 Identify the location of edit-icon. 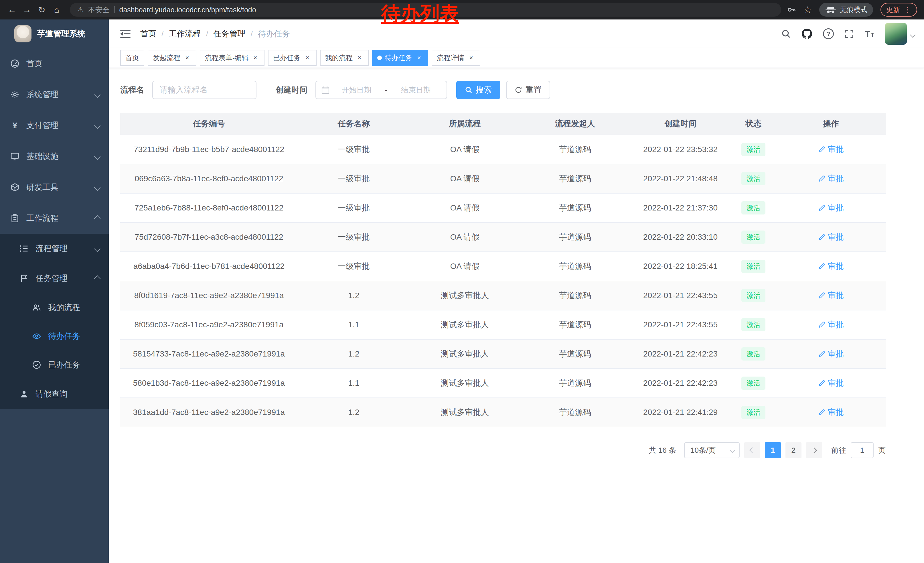
(822, 208).